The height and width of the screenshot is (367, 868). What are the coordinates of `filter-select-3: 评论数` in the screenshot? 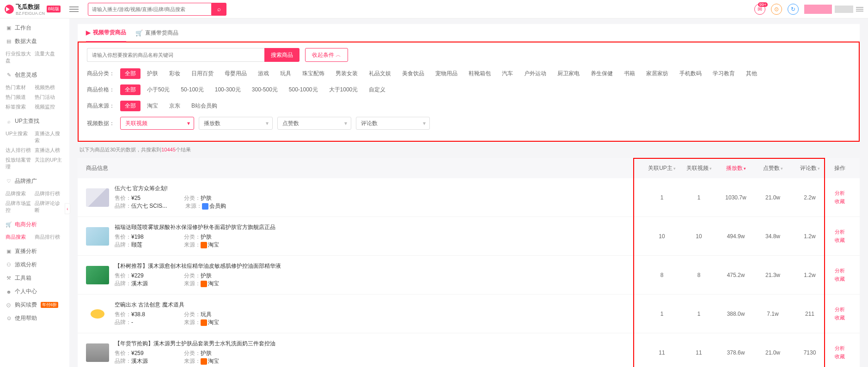 It's located at (393, 123).